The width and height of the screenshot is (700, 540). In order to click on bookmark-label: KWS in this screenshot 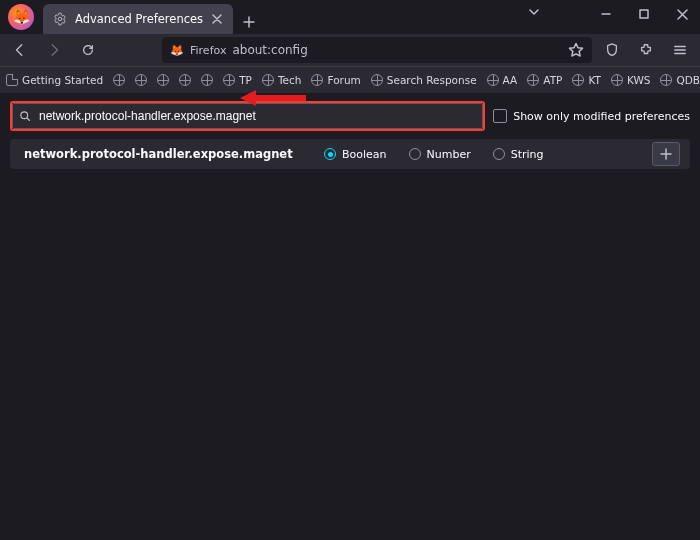, I will do `click(639, 80)`.